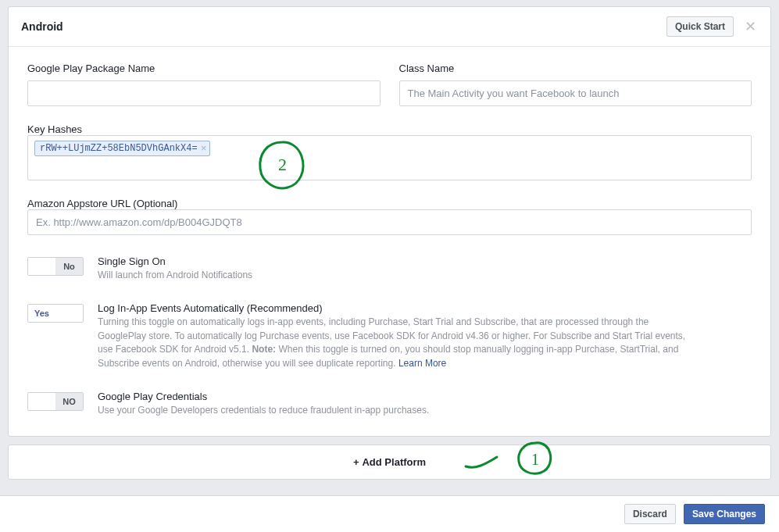 This screenshot has width=779, height=532. I want to click on key-hashes-input: rRW++LUjmZZ+58EbN5DVhGAnkX4= ×, so click(389, 158).